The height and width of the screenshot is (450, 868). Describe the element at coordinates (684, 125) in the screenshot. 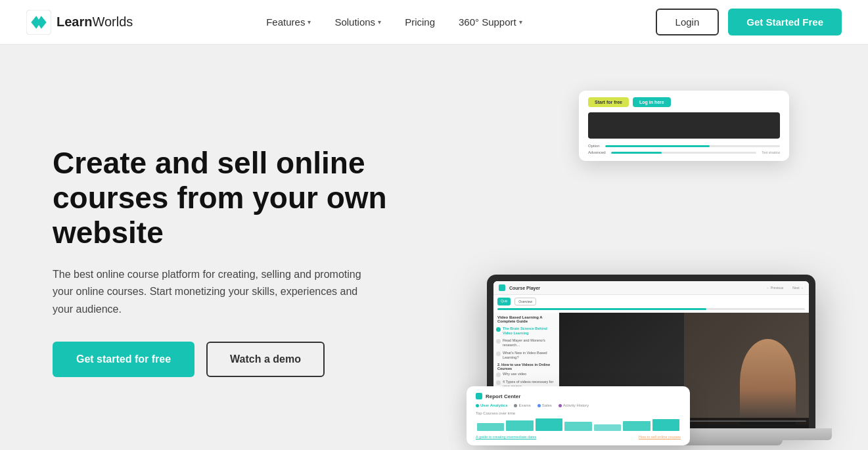

I see `floating-dark-bar` at that location.